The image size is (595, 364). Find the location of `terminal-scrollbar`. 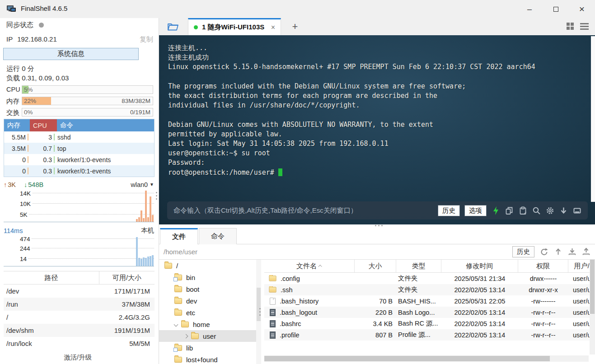

terminal-scrollbar is located at coordinates (593, 119).